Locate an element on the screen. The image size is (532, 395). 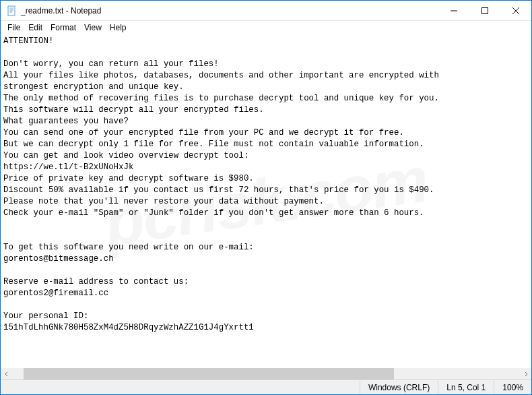
menubar: File Edit Format View Help is located at coordinates (266, 28).